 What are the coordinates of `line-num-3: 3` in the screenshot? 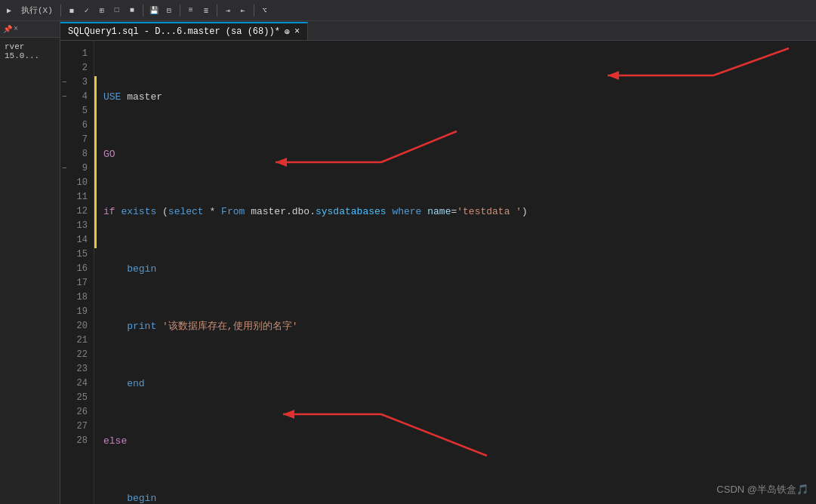 It's located at (77, 83).